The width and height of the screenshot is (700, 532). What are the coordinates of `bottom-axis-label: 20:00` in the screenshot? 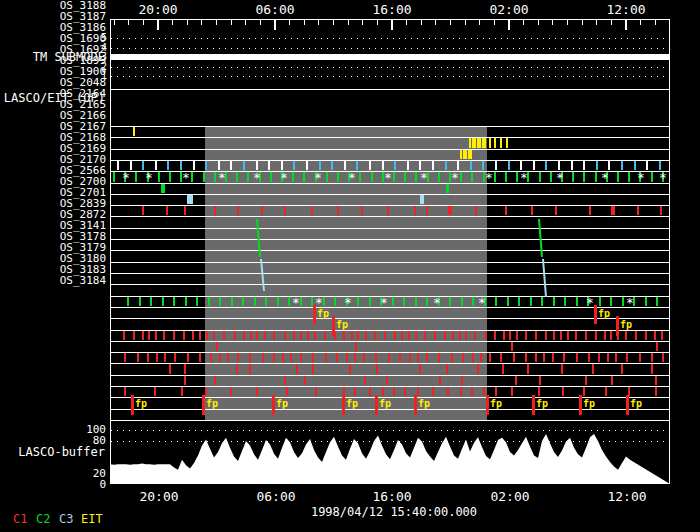 It's located at (159, 497).